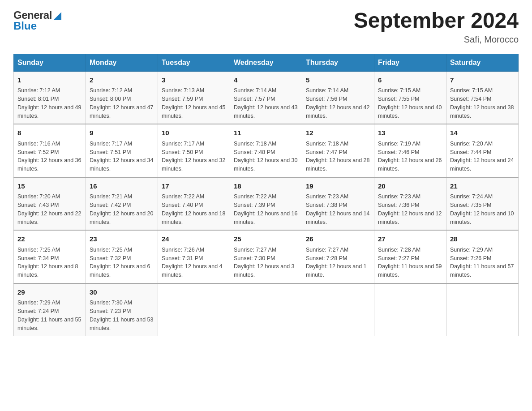  I want to click on day-info: Sunrise: 7:18 AMSunset: 7:48 PMDaylight:…, so click(266, 157).